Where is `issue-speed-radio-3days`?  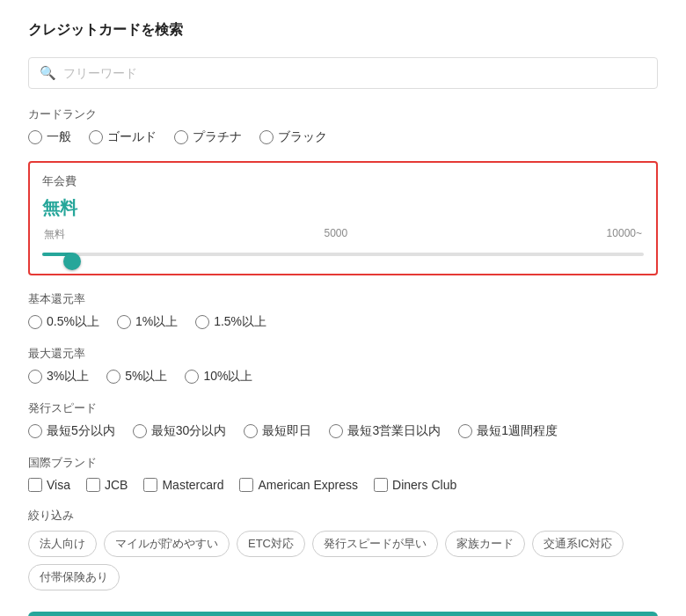 issue-speed-radio-3days is located at coordinates (336, 431).